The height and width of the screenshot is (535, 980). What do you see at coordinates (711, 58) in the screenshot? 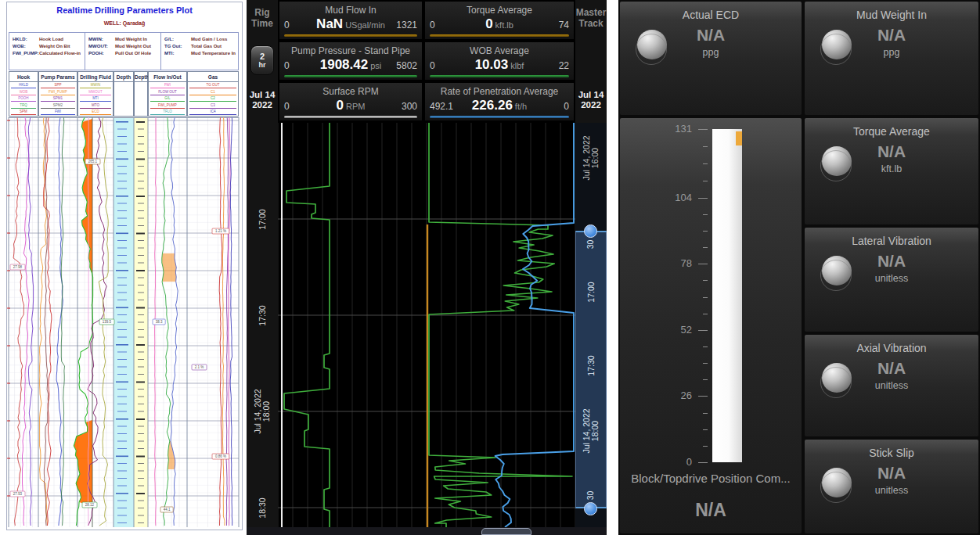
I see `readout-tile-actual-ecd: Actual ECDN/Appg` at bounding box center [711, 58].